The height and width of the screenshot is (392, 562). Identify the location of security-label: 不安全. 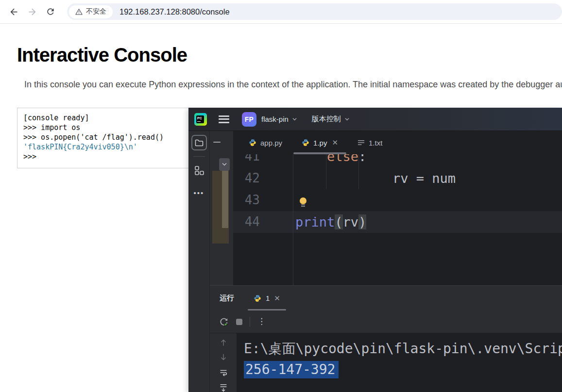
(96, 12).